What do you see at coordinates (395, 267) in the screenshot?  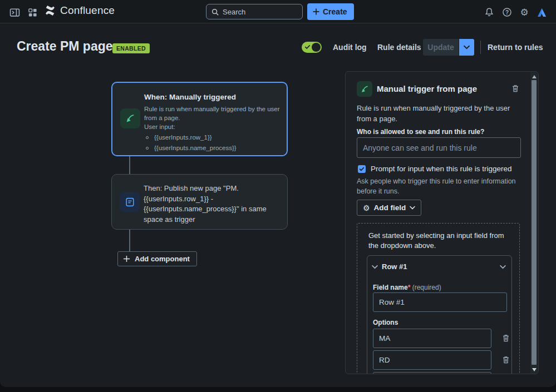 I see `row-title: Row #1` at bounding box center [395, 267].